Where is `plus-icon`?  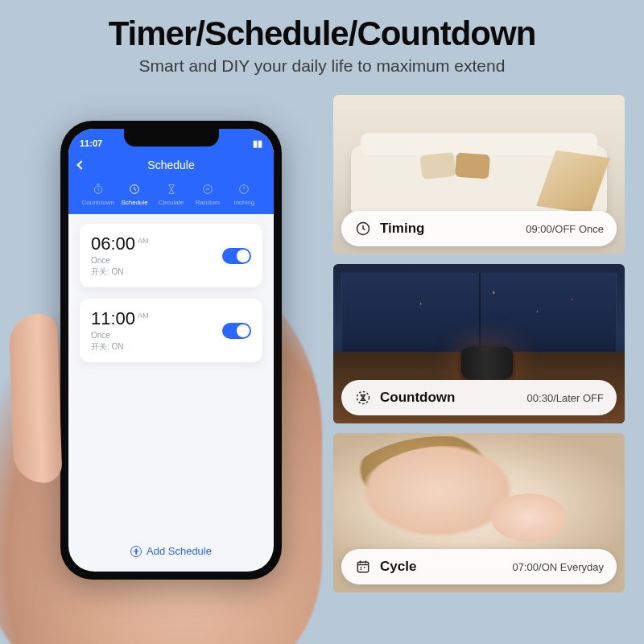 plus-icon is located at coordinates (136, 551).